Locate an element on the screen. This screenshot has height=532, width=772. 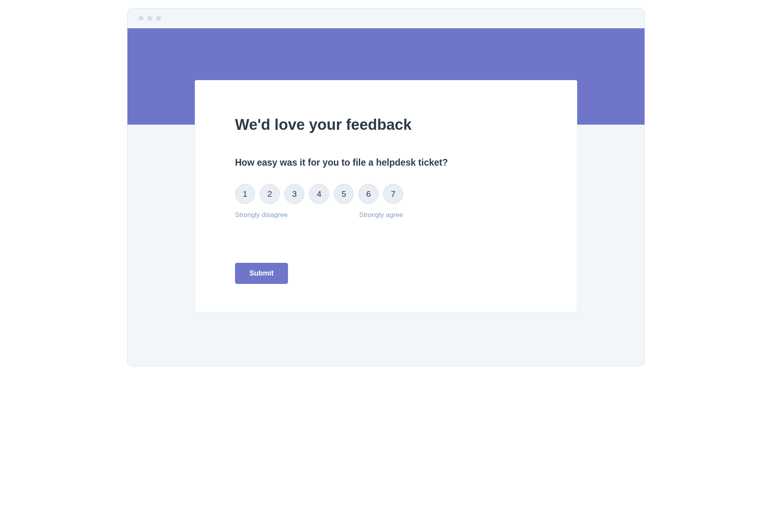
rating-option-4: 4 is located at coordinates (319, 194).